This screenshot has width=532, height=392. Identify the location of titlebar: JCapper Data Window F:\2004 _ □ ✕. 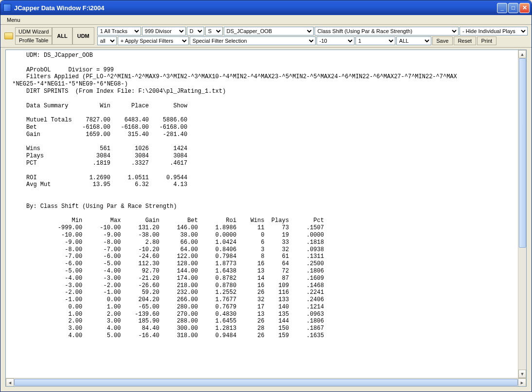
(266, 8).